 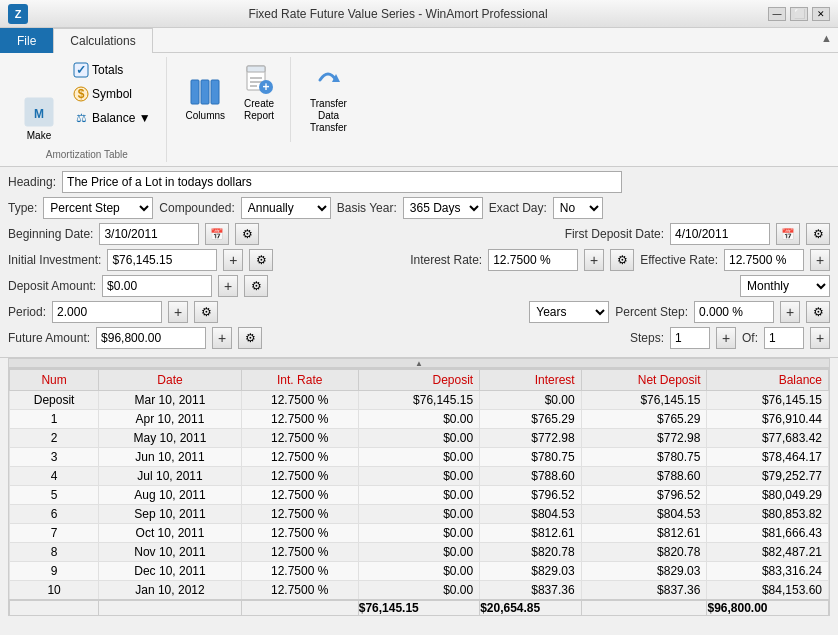 I want to click on cell-3-1: Jun 10, 2011, so click(x=170, y=458).